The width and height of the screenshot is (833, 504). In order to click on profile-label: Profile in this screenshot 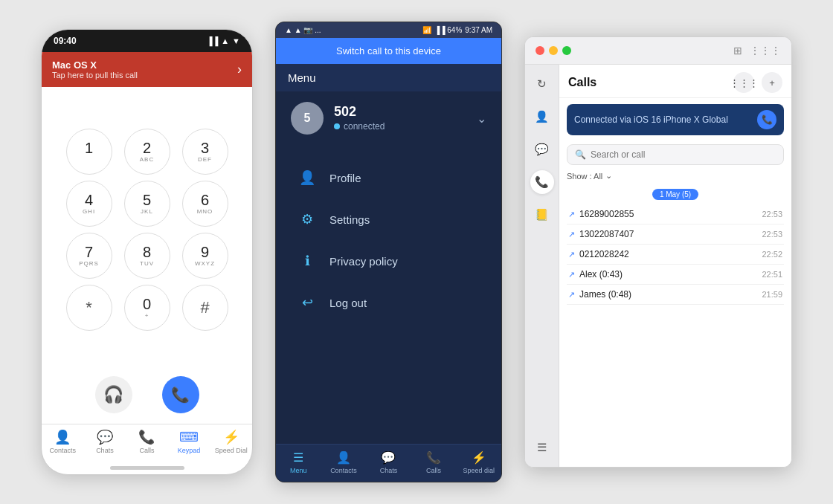, I will do `click(345, 178)`.